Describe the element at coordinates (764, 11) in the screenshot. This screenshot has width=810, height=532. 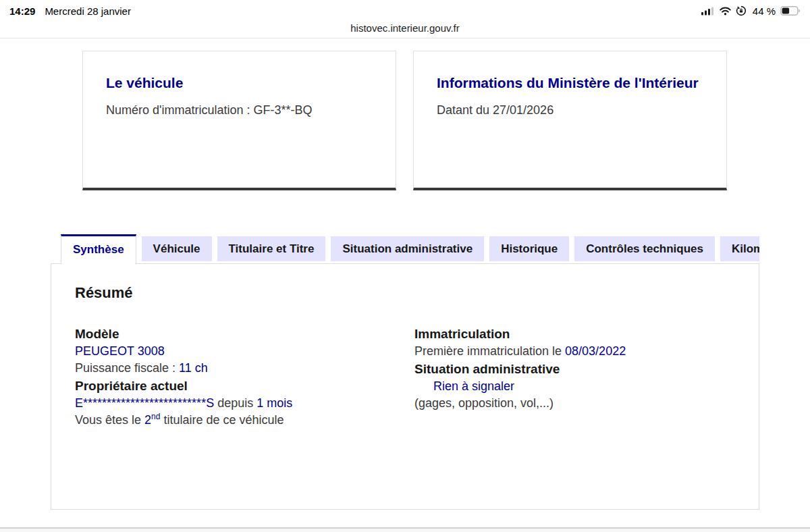
I see `battery-percent: 44 %` at that location.